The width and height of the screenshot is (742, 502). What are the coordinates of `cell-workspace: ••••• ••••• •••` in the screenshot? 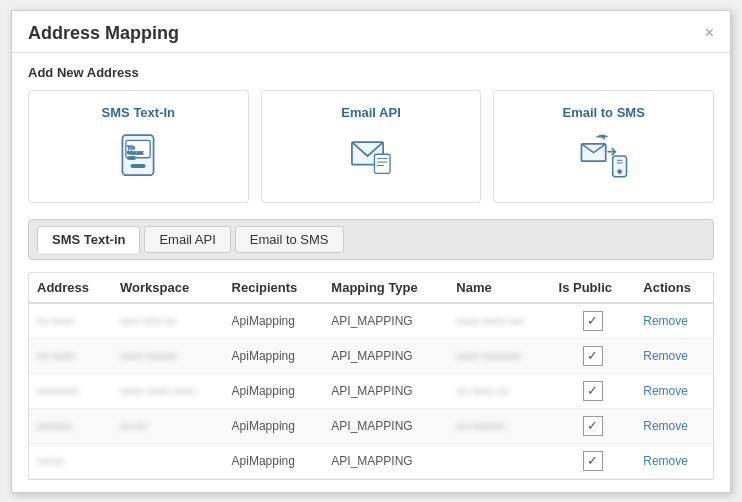 It's located at (168, 321).